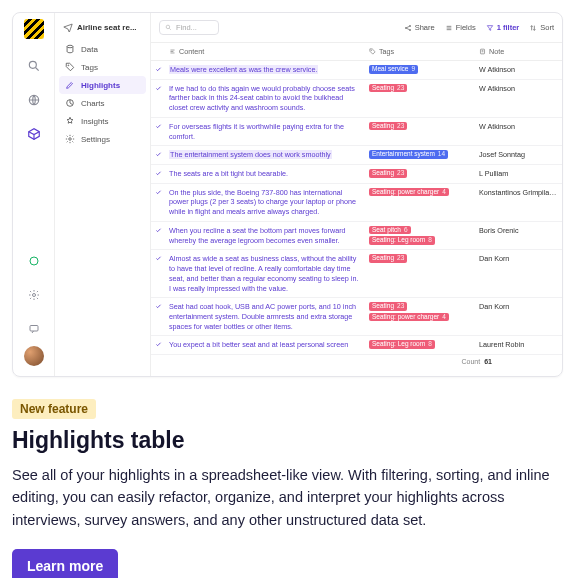 This screenshot has height=578, width=575. What do you see at coordinates (265, 316) in the screenshot?
I see `content-cell: Seat had coat hook, USB and AC power por…` at bounding box center [265, 316].